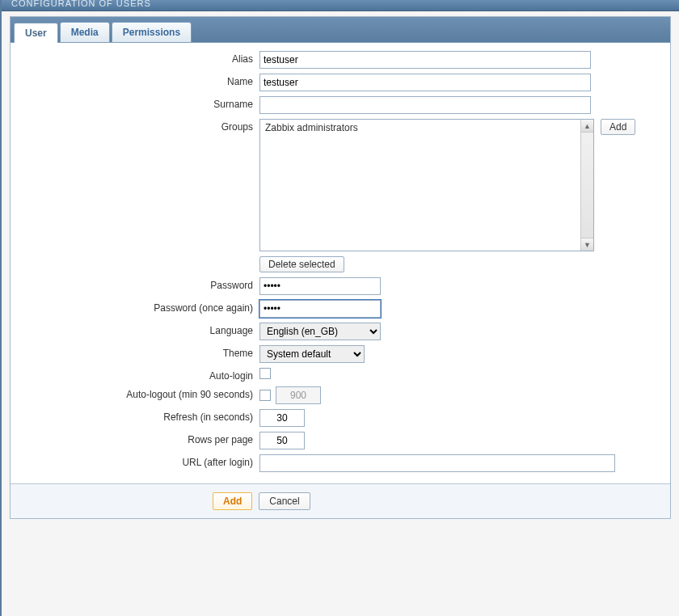  What do you see at coordinates (152, 32) in the screenshot?
I see `tab-permissions: Permissions` at bounding box center [152, 32].